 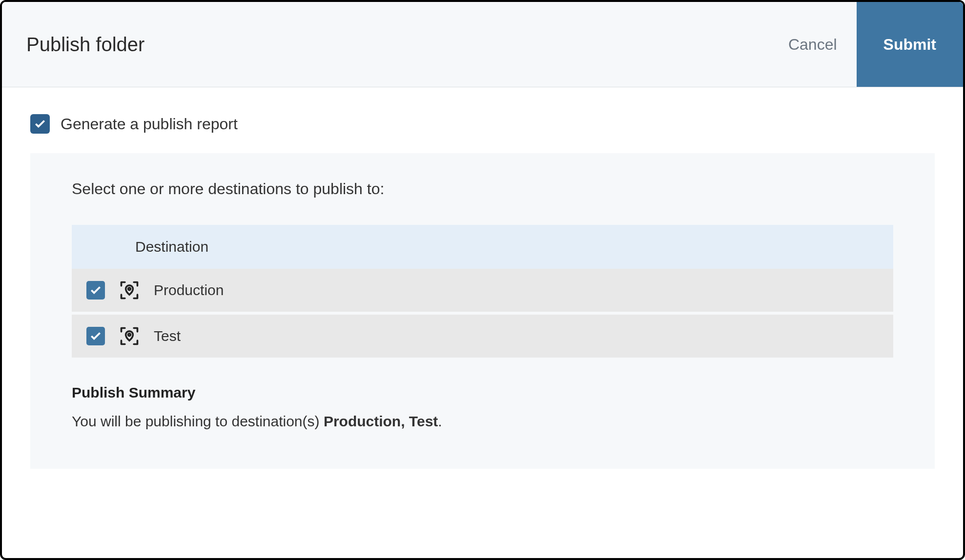 I want to click on dialog-title: Publish folder, so click(x=85, y=45).